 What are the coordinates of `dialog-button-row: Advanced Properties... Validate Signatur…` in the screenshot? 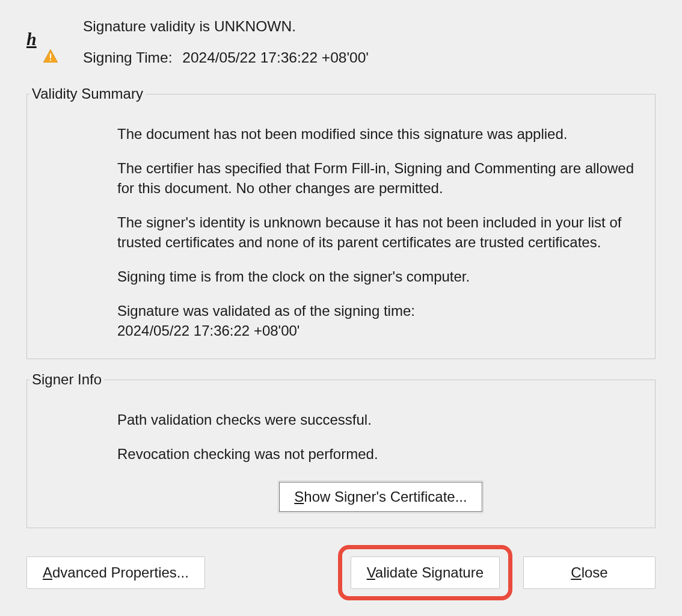 It's located at (341, 573).